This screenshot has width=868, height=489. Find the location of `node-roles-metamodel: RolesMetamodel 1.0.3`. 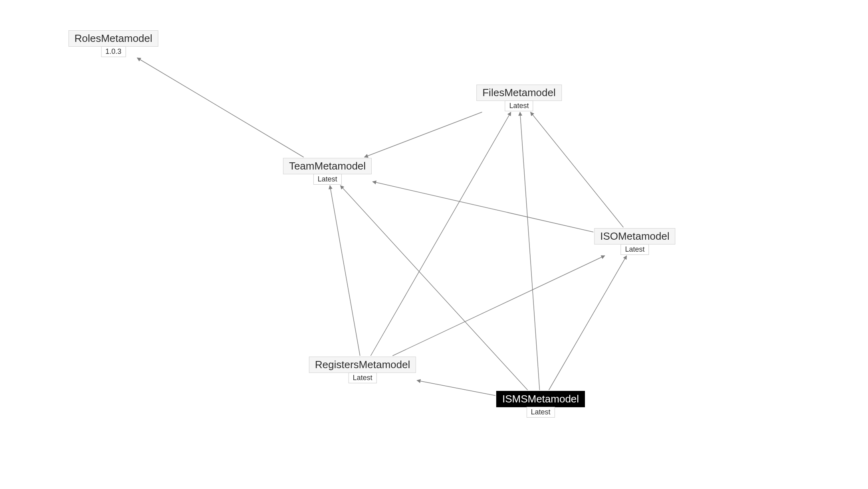

node-roles-metamodel: RolesMetamodel 1.0.3 is located at coordinates (113, 44).